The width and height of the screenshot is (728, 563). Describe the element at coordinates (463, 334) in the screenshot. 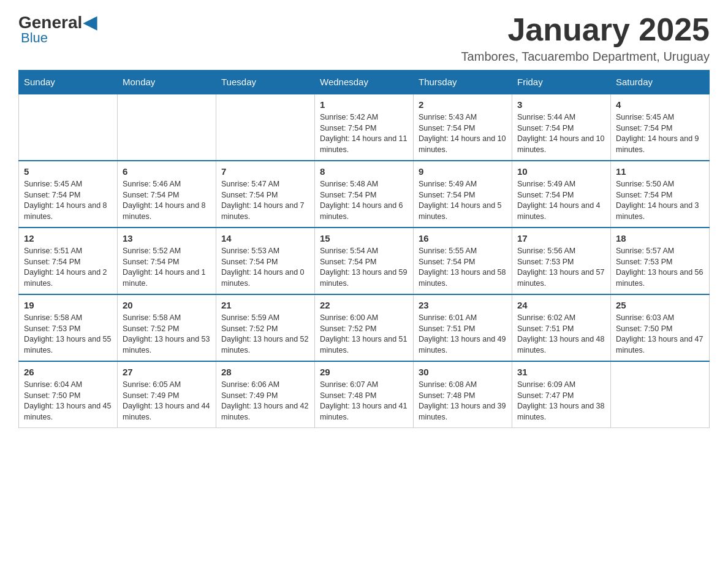

I see `day-info: Sunrise: 6:01 AM Sunset: 7:51 PM Dayligh…` at that location.